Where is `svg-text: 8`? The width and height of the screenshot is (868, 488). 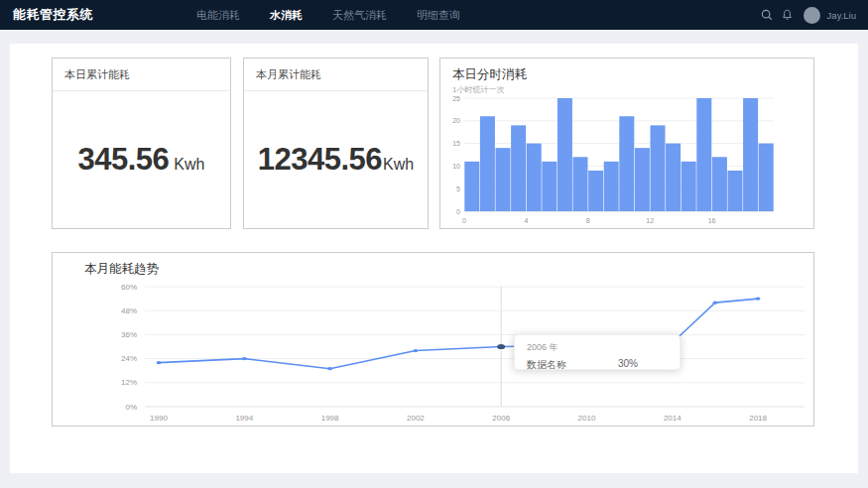 svg-text: 8 is located at coordinates (588, 220).